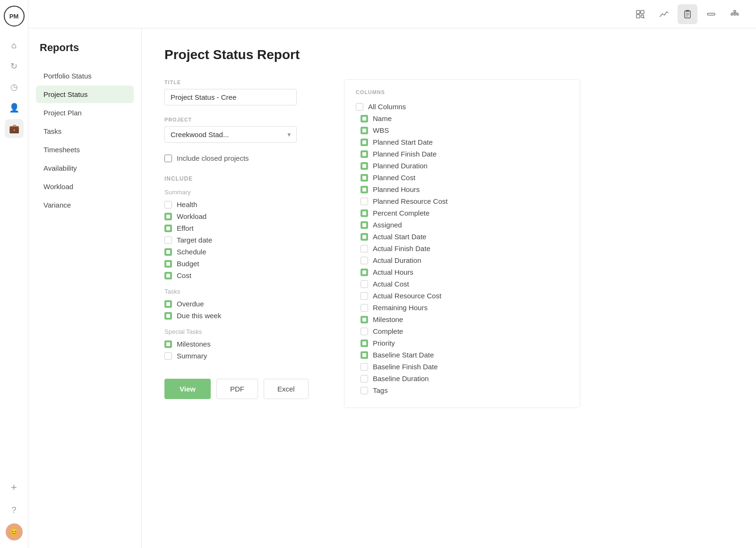 The width and height of the screenshot is (756, 548). I want to click on col-planned-finish-date: Planned Finish Date, so click(462, 154).